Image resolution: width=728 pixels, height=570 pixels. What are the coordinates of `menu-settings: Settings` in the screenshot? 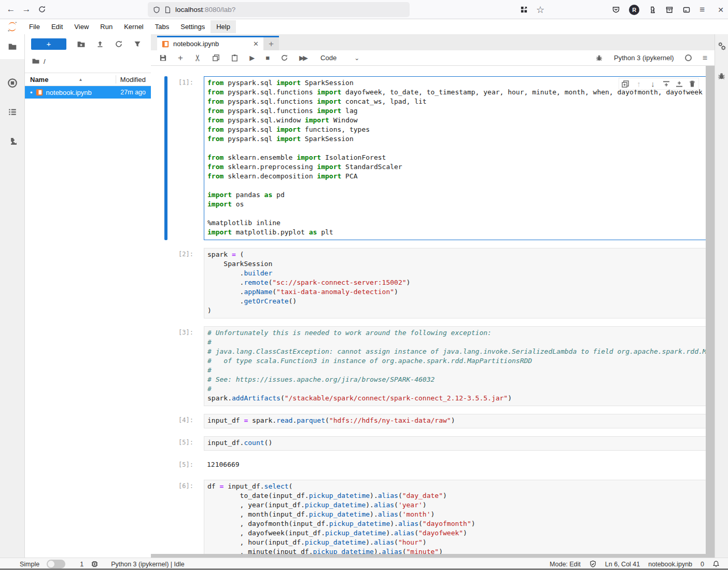 It's located at (193, 27).